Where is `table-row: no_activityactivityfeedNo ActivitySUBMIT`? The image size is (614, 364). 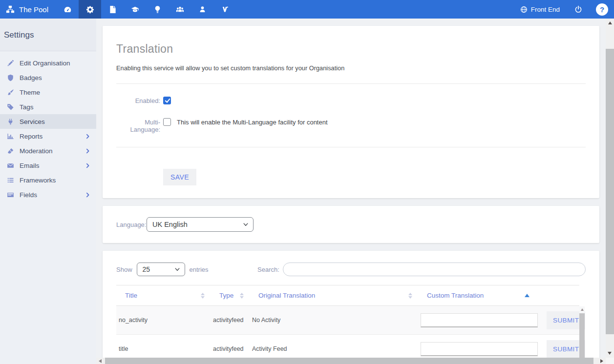
table-row: no_activityactivityfeedNo ActivitySUBMIT is located at coordinates (348, 320).